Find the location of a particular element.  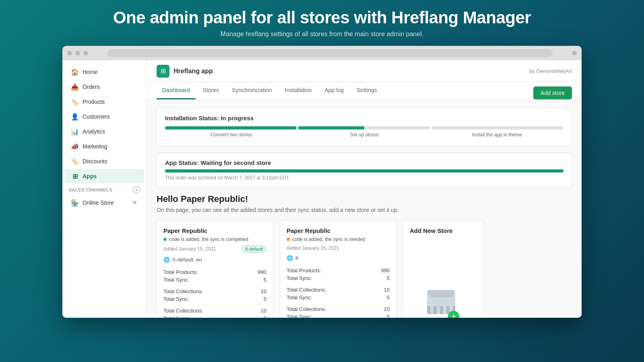

add-store-circle-button: + is located at coordinates (454, 315).